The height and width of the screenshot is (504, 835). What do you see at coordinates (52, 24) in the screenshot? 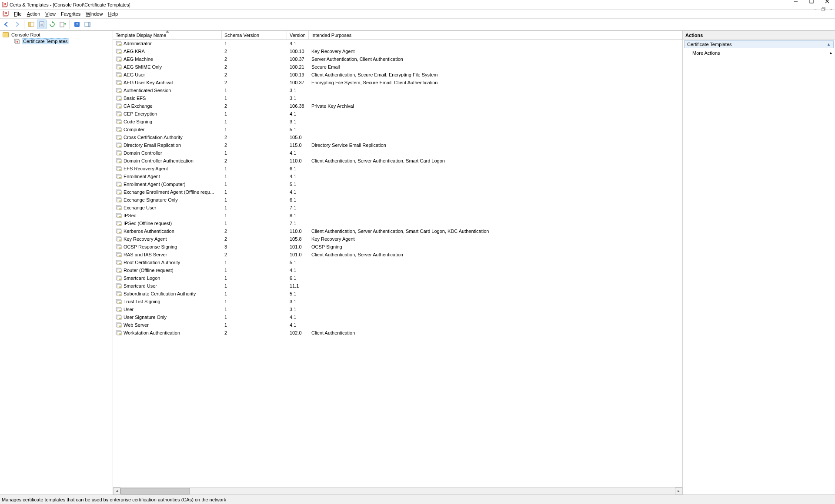
I see `refresh-button` at bounding box center [52, 24].